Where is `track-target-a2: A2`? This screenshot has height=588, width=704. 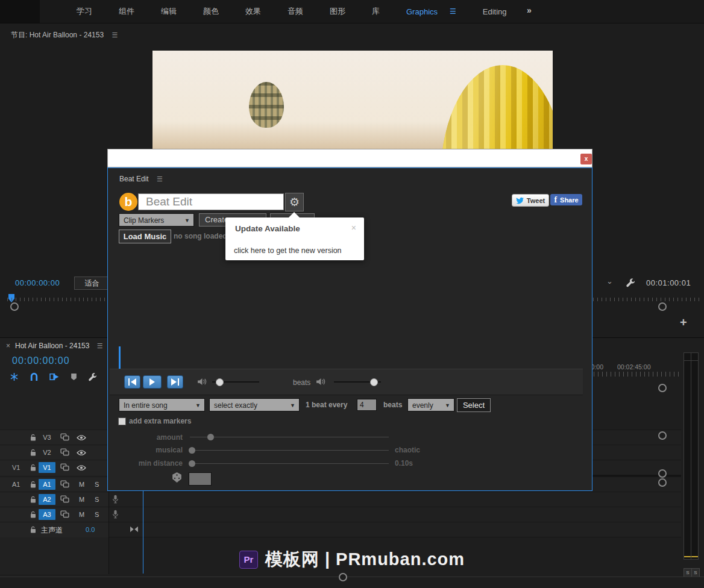
track-target-a2: A2 is located at coordinates (47, 499).